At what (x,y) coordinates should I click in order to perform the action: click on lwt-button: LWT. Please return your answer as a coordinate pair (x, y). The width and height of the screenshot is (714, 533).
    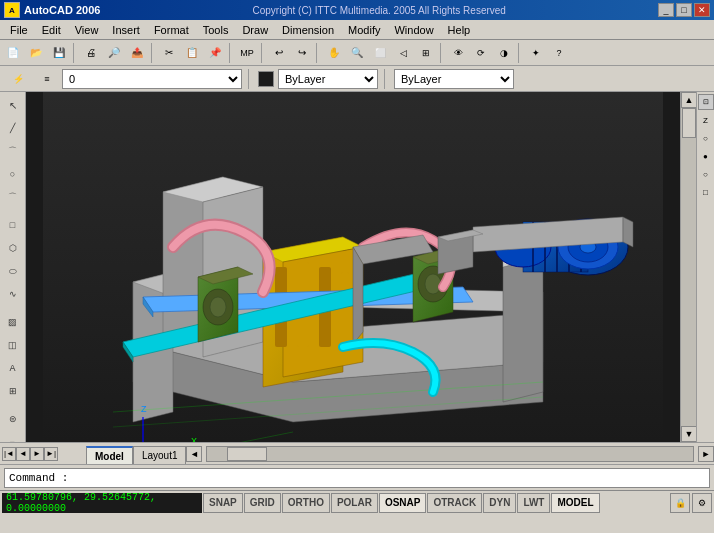
    Looking at the image, I should click on (534, 503).